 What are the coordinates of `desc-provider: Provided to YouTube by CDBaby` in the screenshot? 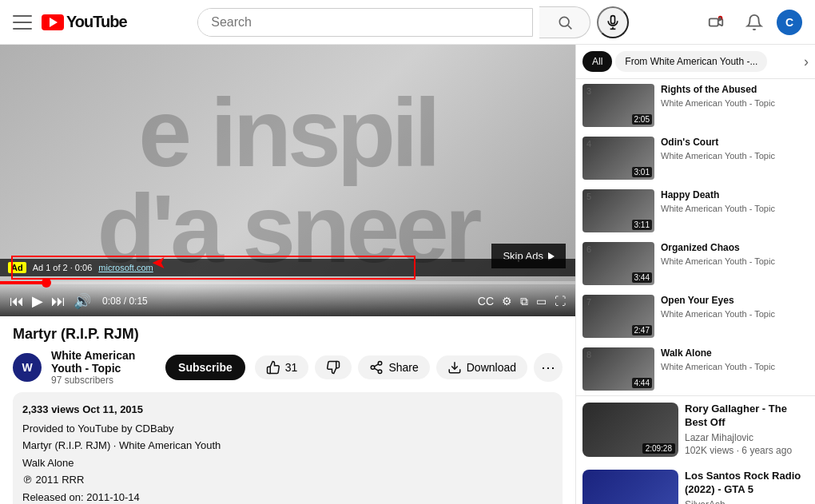 It's located at (288, 429).